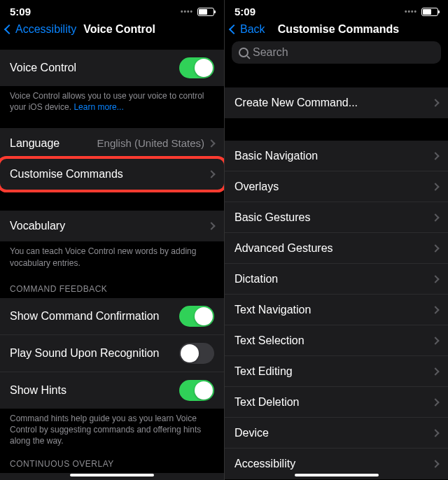  What do you see at coordinates (112, 291) in the screenshot?
I see `header-command-feedback: COMMAND FEEDBACK` at bounding box center [112, 291].